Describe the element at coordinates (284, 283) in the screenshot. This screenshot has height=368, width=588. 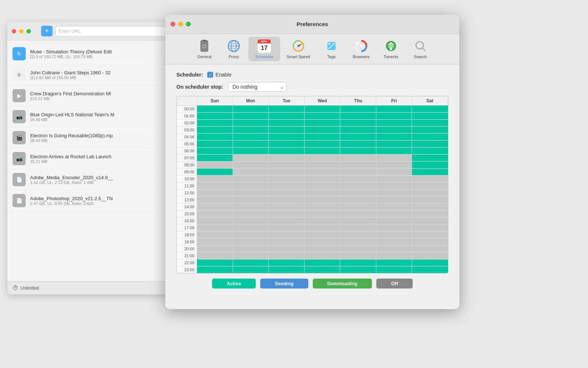
I see `legend-seeding-button: Seeding` at that location.